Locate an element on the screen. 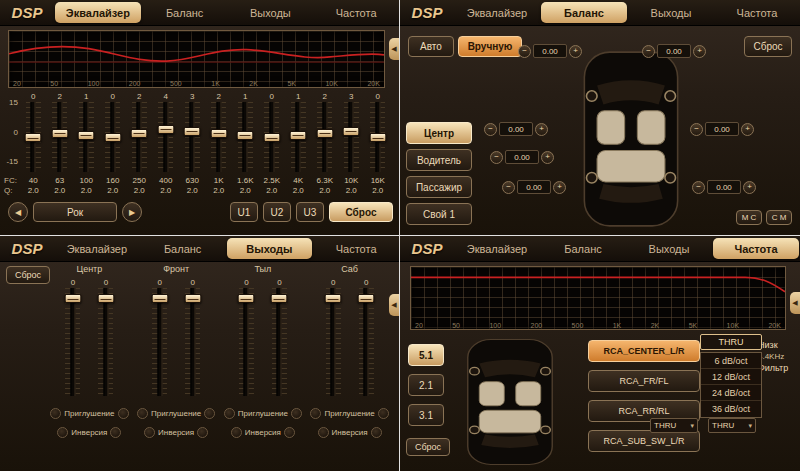 This screenshot has height=471, width=800. auto-button: Авто is located at coordinates (431, 46).